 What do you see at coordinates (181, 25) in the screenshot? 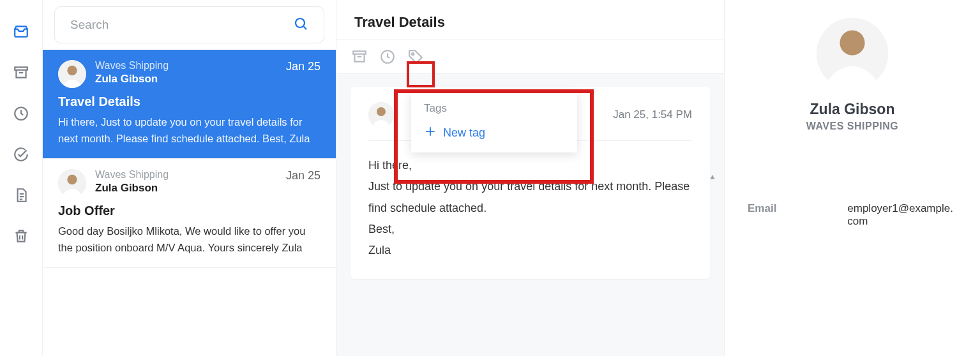
I see `search-input` at bounding box center [181, 25].